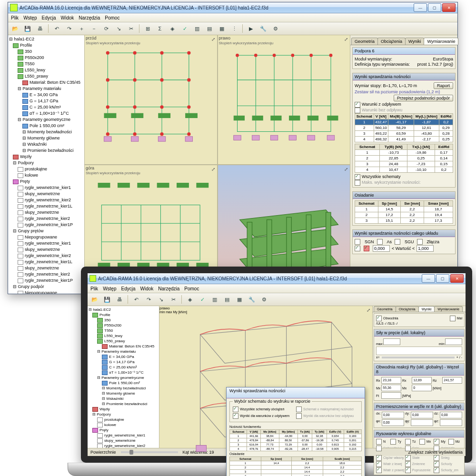  I want to click on tree-item: C = 25,00 kN/m³, so click(123, 367).